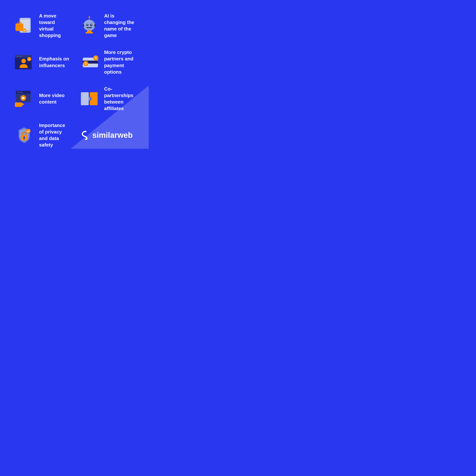 The image size is (476, 476). What do you see at coordinates (55, 135) in the screenshot?
I see `item-text-privacy: Importance of privacy and data safety` at bounding box center [55, 135].